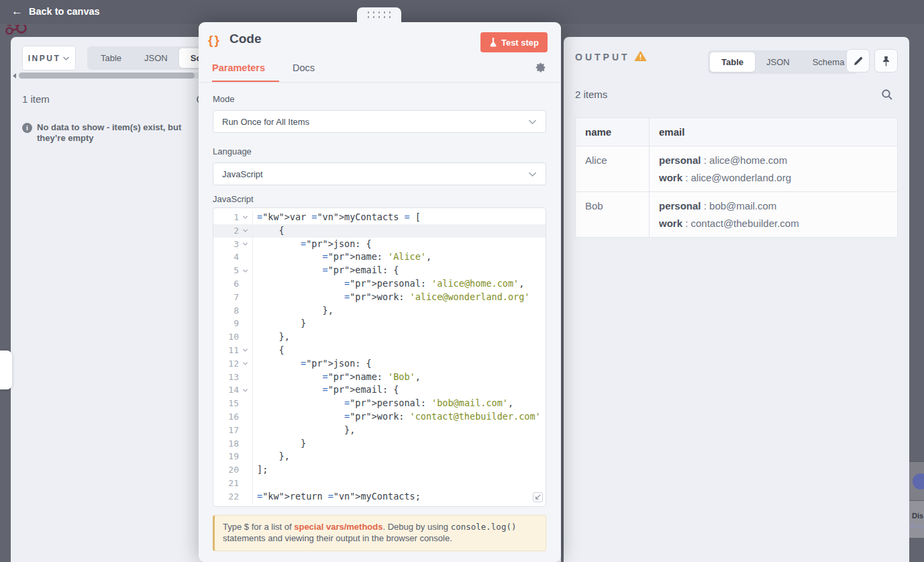  Describe the element at coordinates (484, 526) in the screenshot. I see `console-log-code: console.log()` at that location.